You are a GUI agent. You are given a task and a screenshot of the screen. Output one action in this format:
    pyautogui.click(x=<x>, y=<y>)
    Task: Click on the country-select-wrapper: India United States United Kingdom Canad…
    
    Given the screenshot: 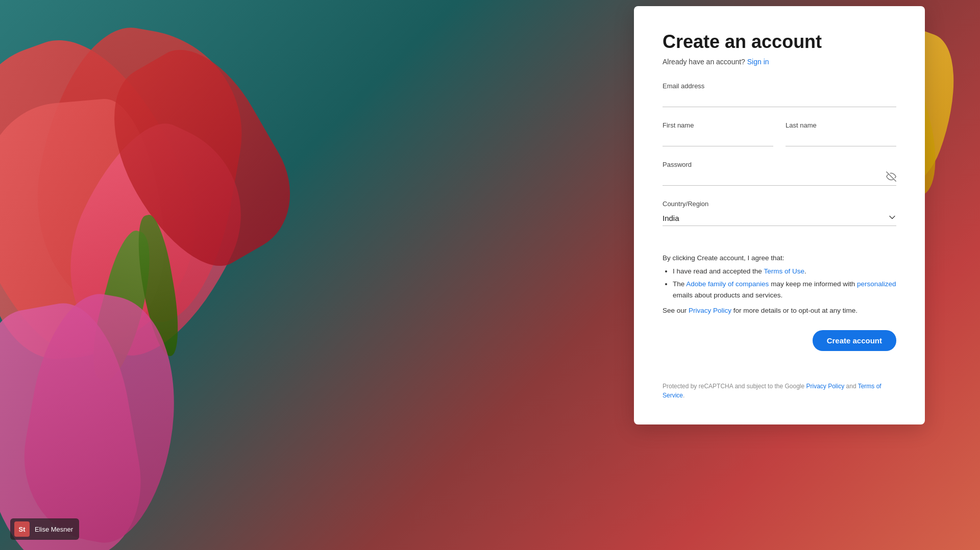 What is the action you would take?
    pyautogui.click(x=779, y=218)
    